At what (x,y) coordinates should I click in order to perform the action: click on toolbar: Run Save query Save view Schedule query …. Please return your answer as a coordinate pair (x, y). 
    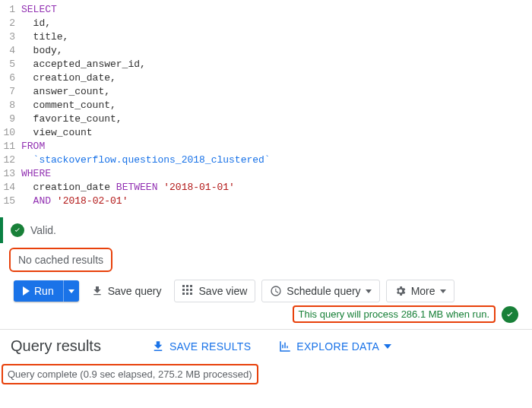
    Looking at the image, I should click on (266, 289).